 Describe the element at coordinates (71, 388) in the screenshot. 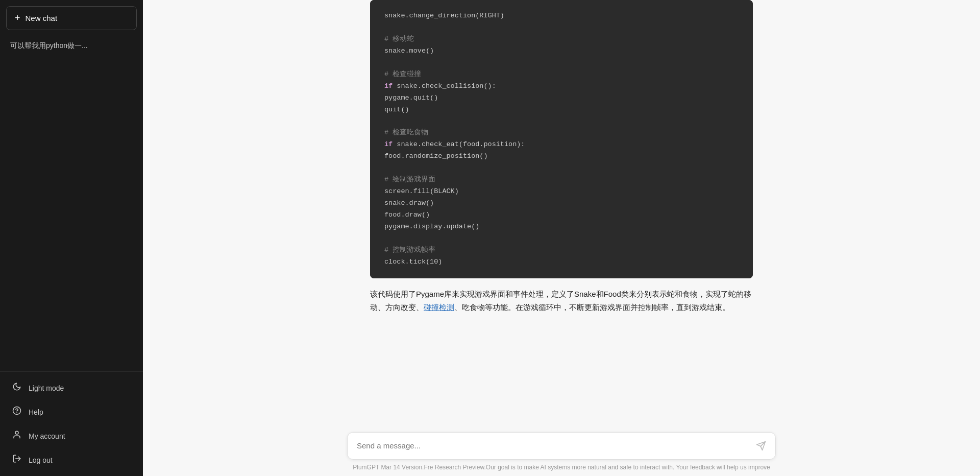

I see `sidebar-item-light-mode: Light mode` at that location.